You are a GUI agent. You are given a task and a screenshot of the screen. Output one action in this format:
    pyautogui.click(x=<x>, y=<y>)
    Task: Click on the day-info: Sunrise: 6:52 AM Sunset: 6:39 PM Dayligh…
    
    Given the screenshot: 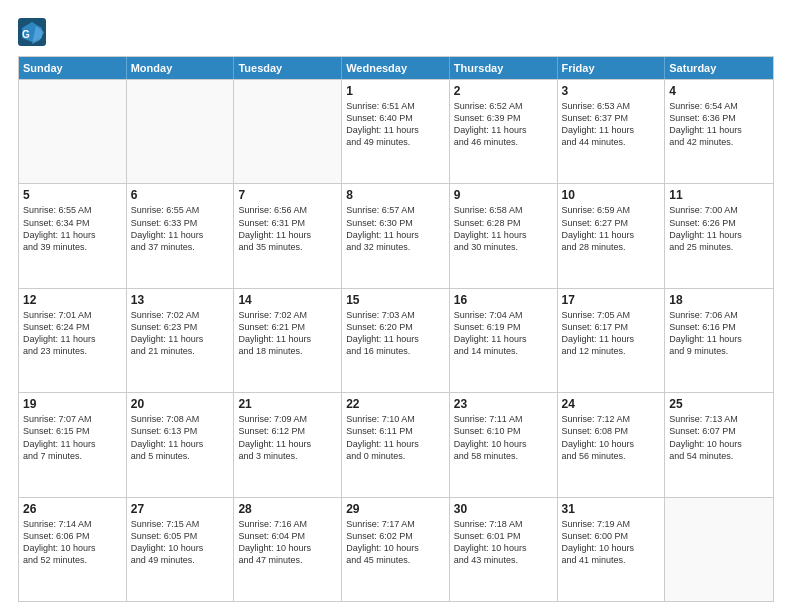 What is the action you would take?
    pyautogui.click(x=504, y=124)
    